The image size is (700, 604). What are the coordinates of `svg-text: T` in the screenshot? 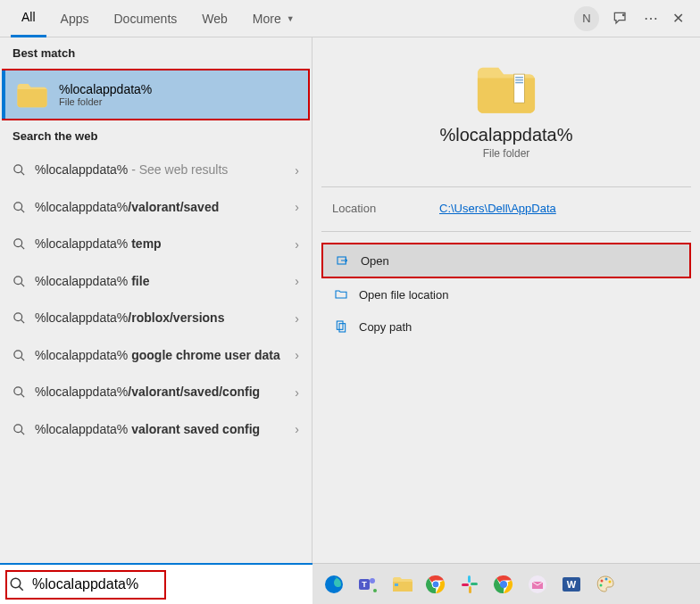 It's located at (364, 584).